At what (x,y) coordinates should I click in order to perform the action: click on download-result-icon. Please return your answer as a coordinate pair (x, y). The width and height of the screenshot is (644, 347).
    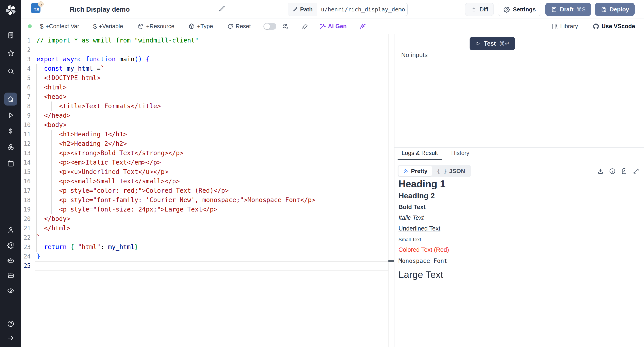
    Looking at the image, I should click on (600, 171).